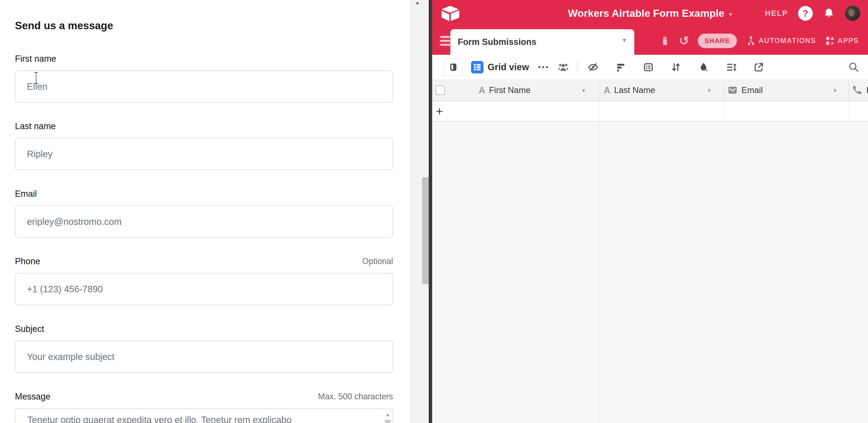  I want to click on apps-icon, so click(830, 41).